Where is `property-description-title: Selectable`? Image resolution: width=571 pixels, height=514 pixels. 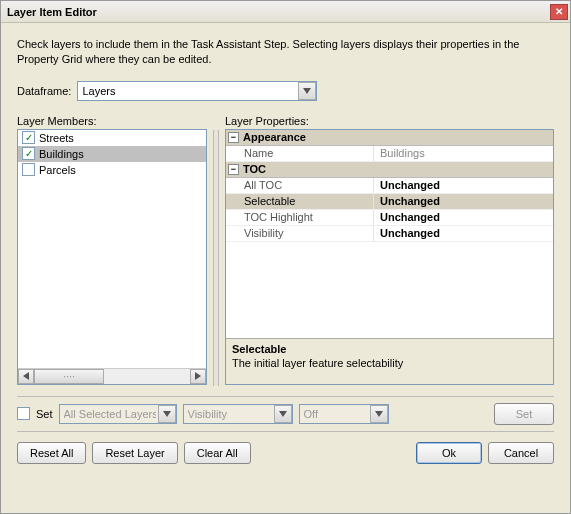
property-description-title: Selectable is located at coordinates (390, 349).